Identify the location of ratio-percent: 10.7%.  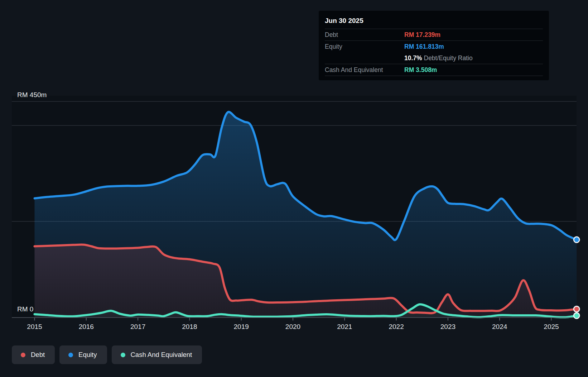
(413, 58).